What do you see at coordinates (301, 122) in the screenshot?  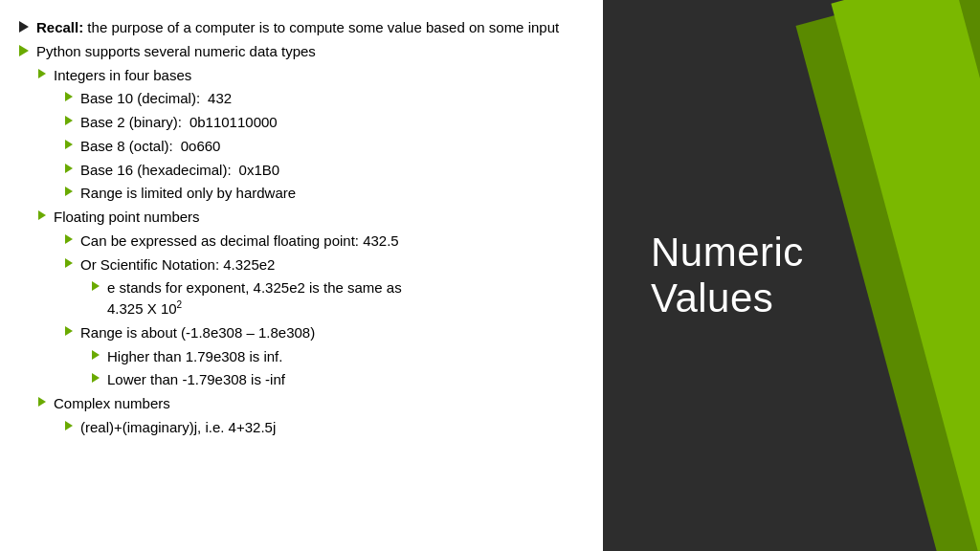 I see `base2-item: Base 2 (binary):0b110110000` at bounding box center [301, 122].